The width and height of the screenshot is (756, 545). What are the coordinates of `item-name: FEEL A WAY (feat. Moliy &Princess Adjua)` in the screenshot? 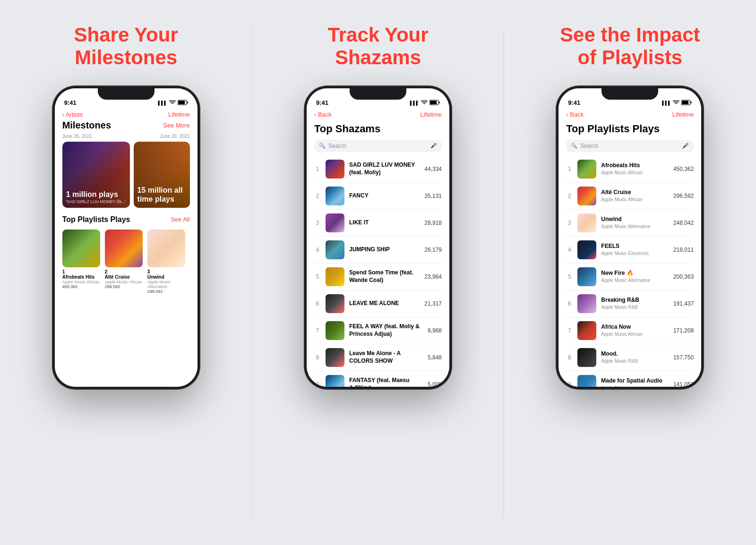 It's located at (386, 331).